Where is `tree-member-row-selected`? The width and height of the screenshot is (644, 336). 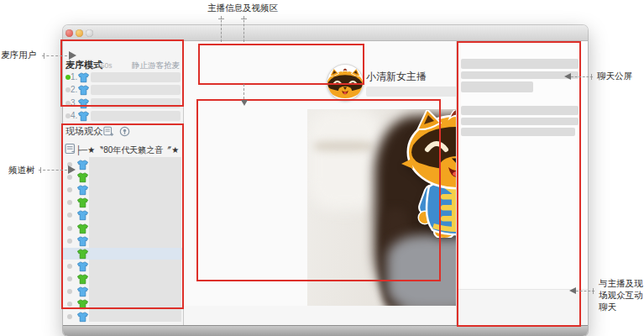
tree-member-row-selected is located at coordinates (123, 254).